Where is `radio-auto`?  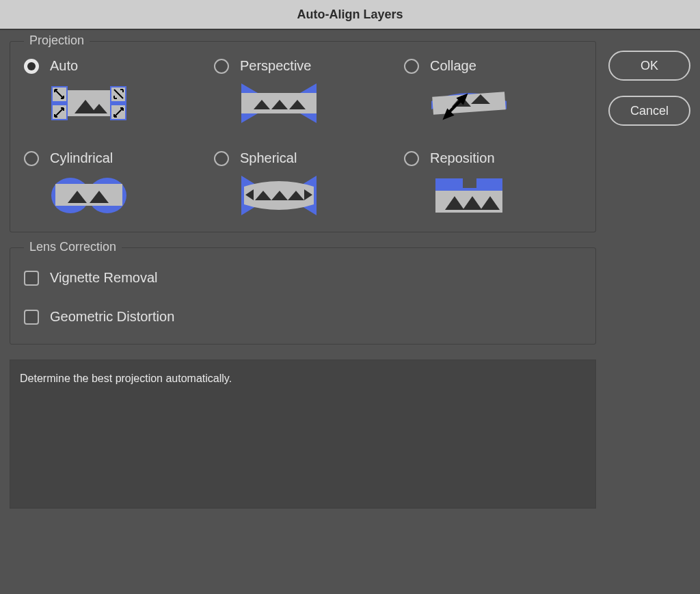 radio-auto is located at coordinates (31, 66).